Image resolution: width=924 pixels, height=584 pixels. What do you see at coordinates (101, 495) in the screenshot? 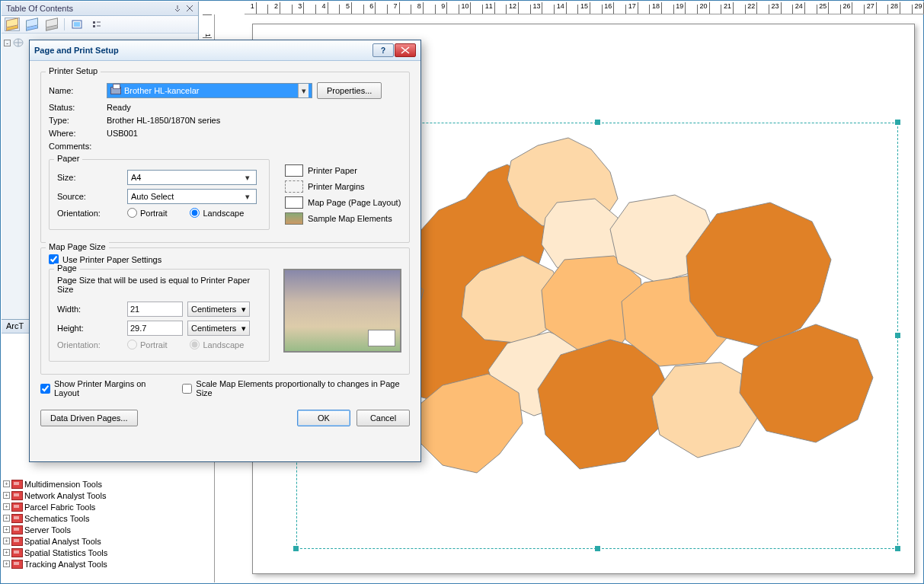
I see `toolbox-item: +Network Analyst Tools` at bounding box center [101, 495].